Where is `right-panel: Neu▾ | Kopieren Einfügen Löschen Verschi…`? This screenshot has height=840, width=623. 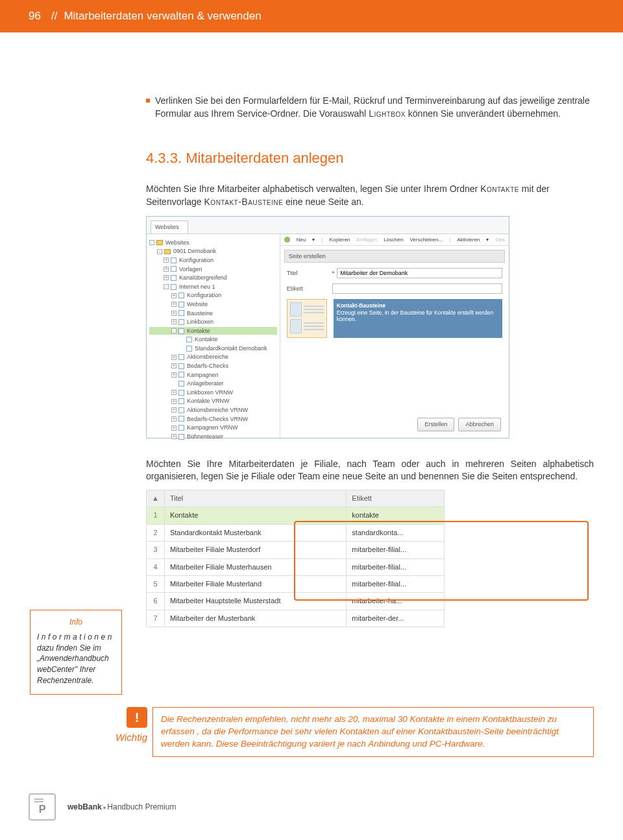
right-panel: Neu▾ | Kopieren Einfügen Löschen Verschi… is located at coordinates (395, 336).